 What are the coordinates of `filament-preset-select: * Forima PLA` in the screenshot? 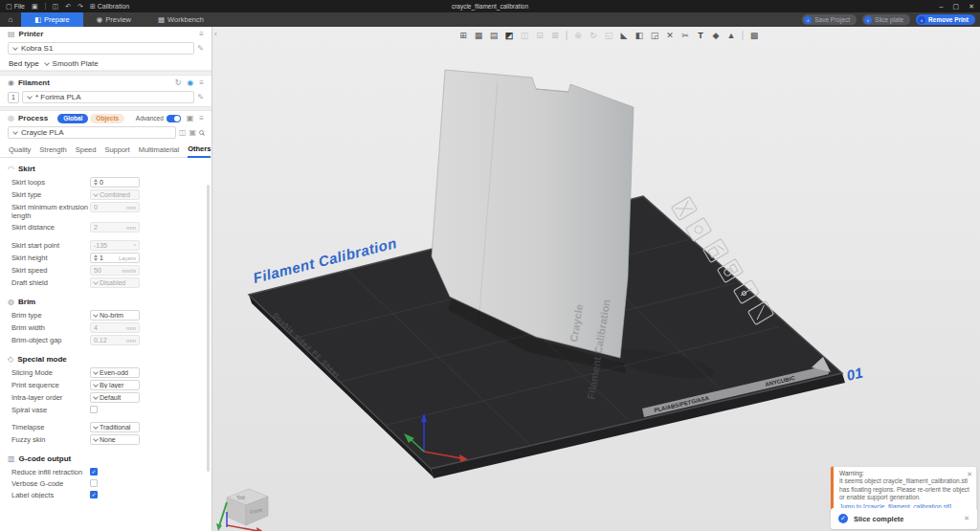 It's located at (108, 98).